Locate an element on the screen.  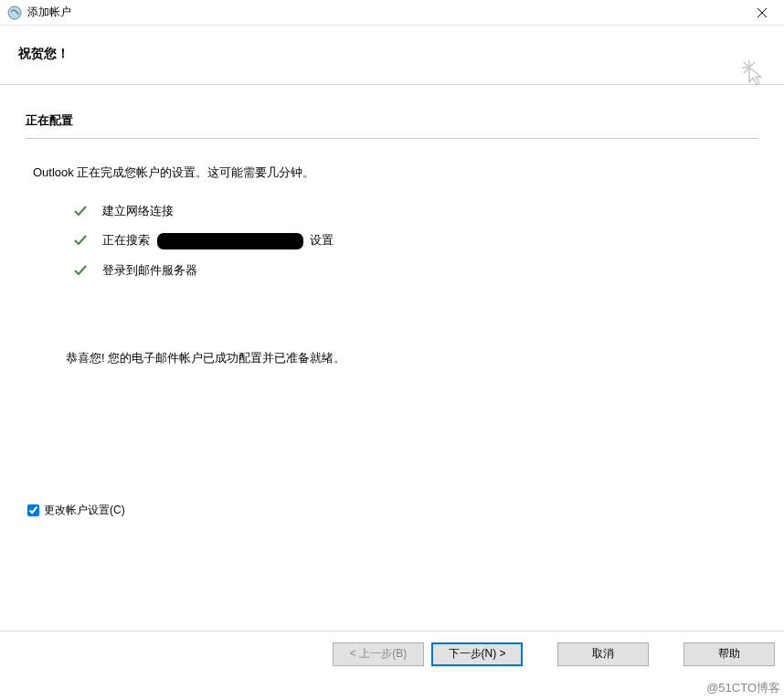
app-icon is located at coordinates (15, 13).